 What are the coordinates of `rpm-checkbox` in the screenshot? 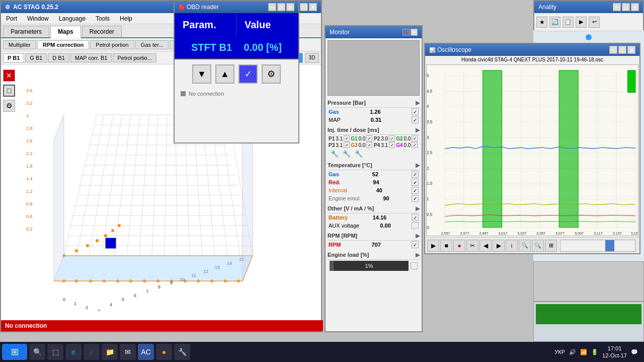 It's located at (415, 245).